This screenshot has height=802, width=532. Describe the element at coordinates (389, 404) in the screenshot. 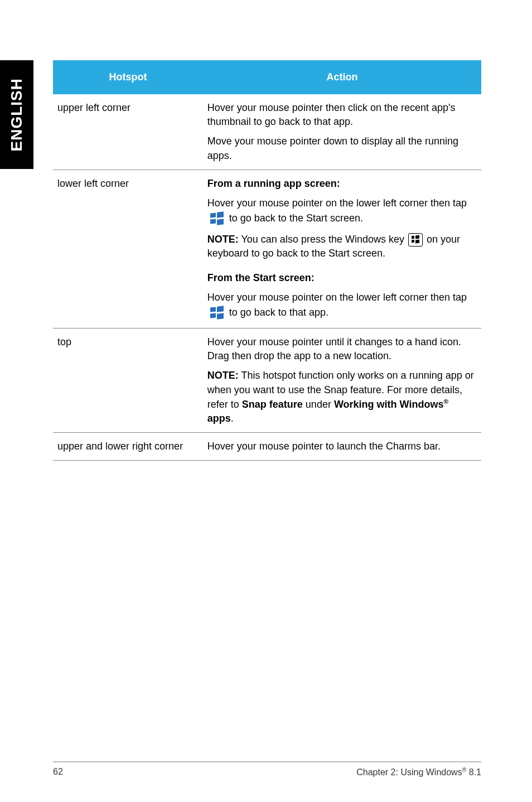

I see `text-fragment: Working with Windows` at that location.